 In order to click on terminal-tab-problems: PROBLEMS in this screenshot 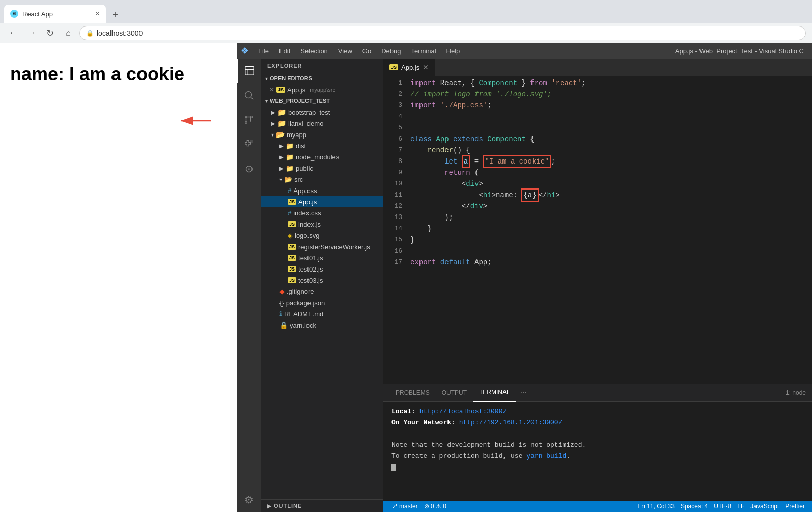, I will do `click(412, 393)`.